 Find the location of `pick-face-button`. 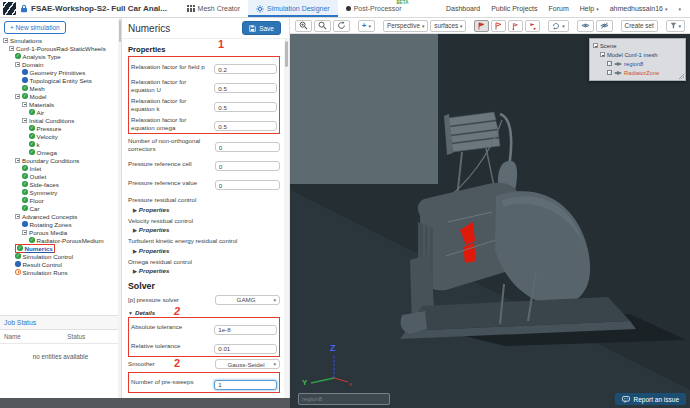

pick-face-button is located at coordinates (498, 26).